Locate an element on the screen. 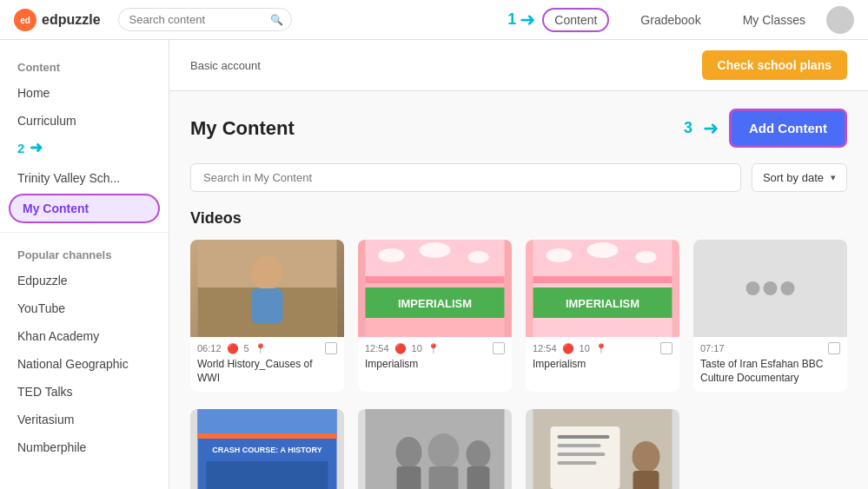 This screenshot has height=489, width=868. check-plans-button: Check school plans is located at coordinates (775, 65).